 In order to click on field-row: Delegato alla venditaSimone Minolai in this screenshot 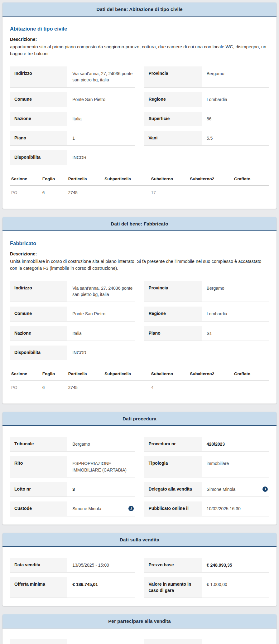, I will do `click(207, 490)`.